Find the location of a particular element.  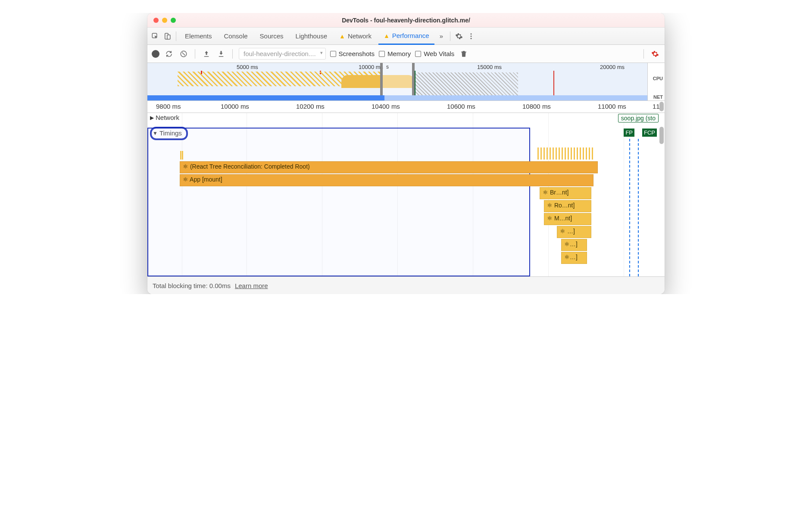

section-network: ▶ Network is located at coordinates (406, 117).